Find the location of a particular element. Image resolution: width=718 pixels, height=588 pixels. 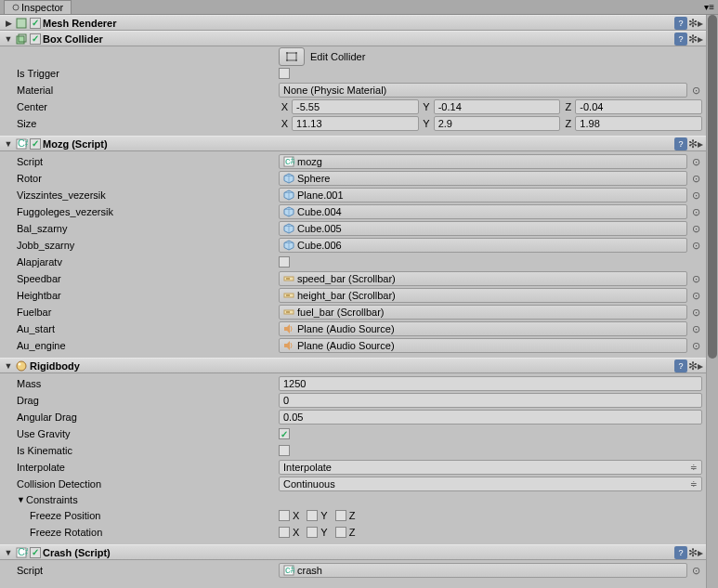

box-collider-title: Box Collider is located at coordinates (358, 39).